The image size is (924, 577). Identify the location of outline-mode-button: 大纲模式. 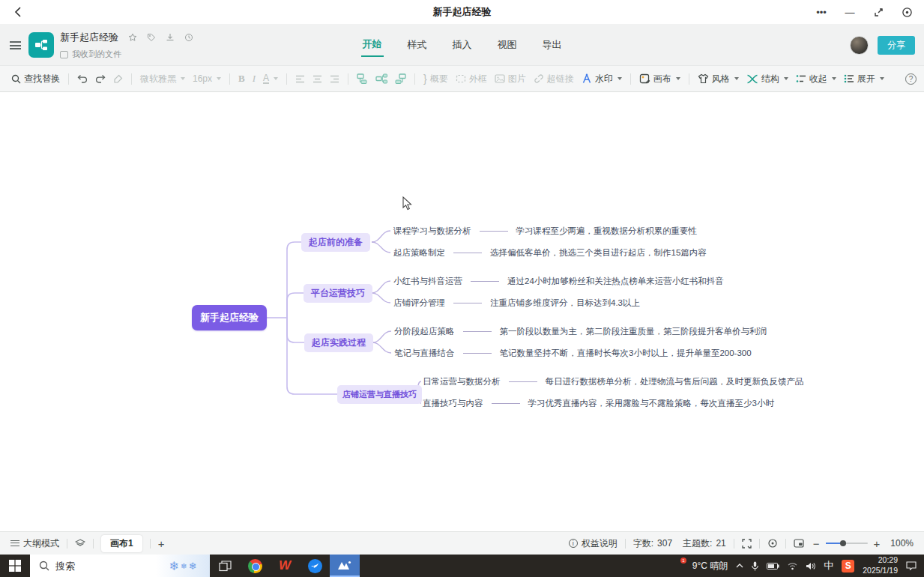
(34, 544).